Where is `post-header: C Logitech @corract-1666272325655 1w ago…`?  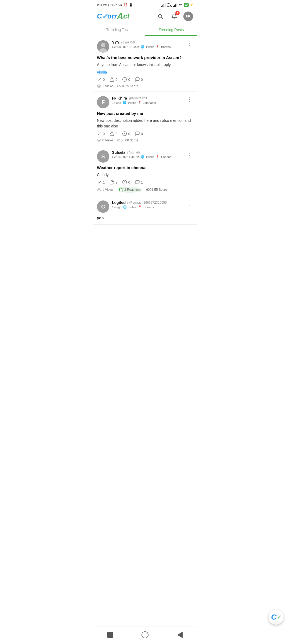
post-header: C Logitech @corract-1666272325655 1w ago… is located at coordinates (145, 207).